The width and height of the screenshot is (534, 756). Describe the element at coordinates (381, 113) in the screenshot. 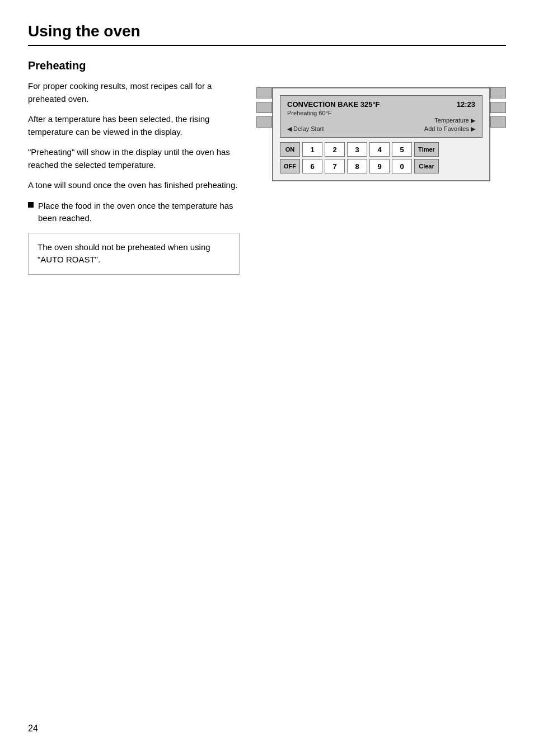

I see `display-subline: Preheating 60°F` at that location.